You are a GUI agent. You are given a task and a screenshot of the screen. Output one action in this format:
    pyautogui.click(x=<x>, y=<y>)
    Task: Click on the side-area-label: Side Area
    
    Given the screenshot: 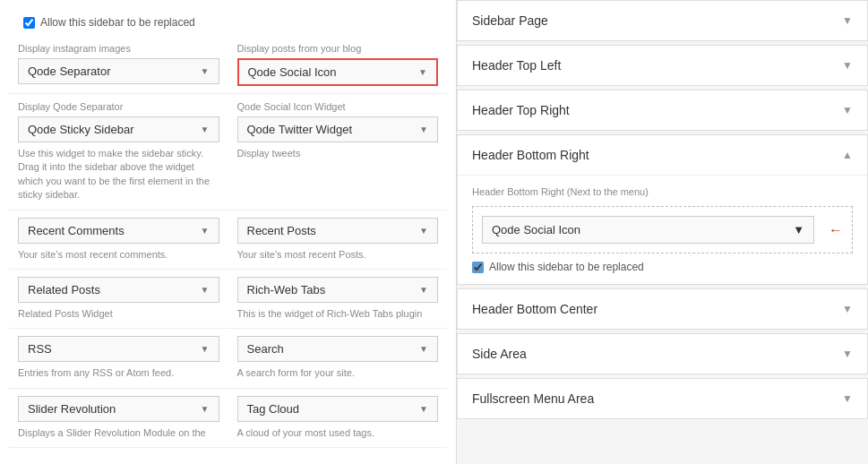 What is the action you would take?
    pyautogui.click(x=500, y=354)
    